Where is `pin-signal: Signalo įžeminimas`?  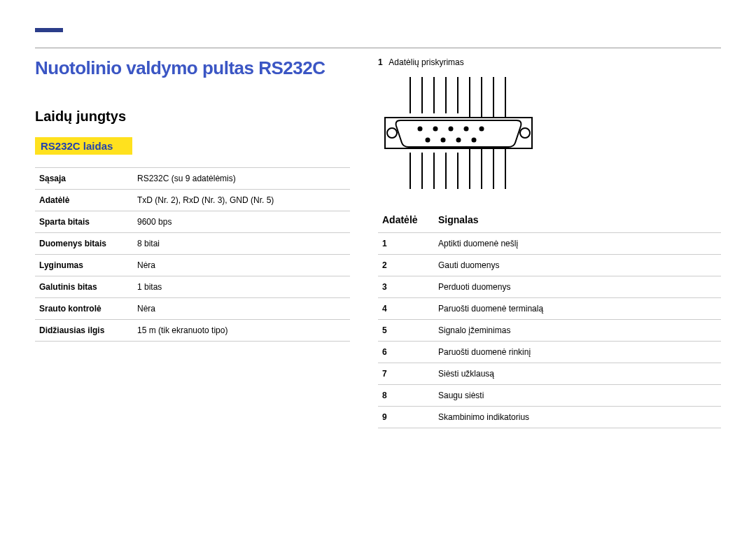
pin-signal: Signalo įžeminimas is located at coordinates (578, 330).